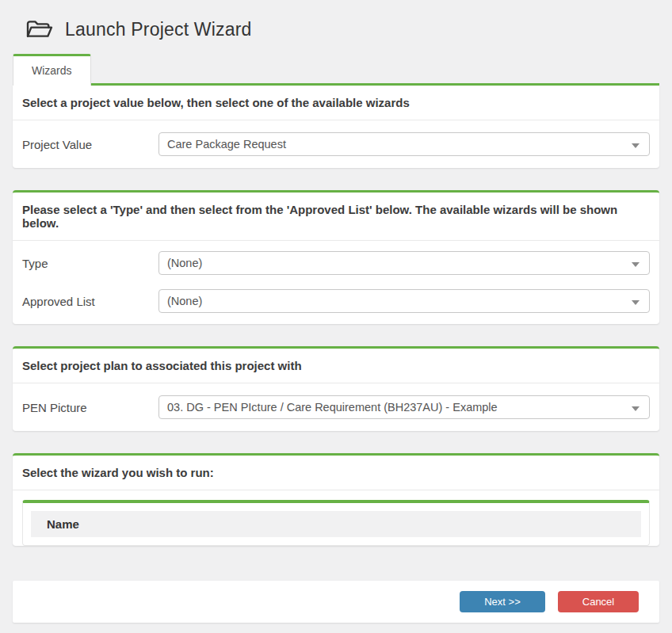  What do you see at coordinates (598, 602) in the screenshot?
I see `cancel-button: Cancel` at bounding box center [598, 602].